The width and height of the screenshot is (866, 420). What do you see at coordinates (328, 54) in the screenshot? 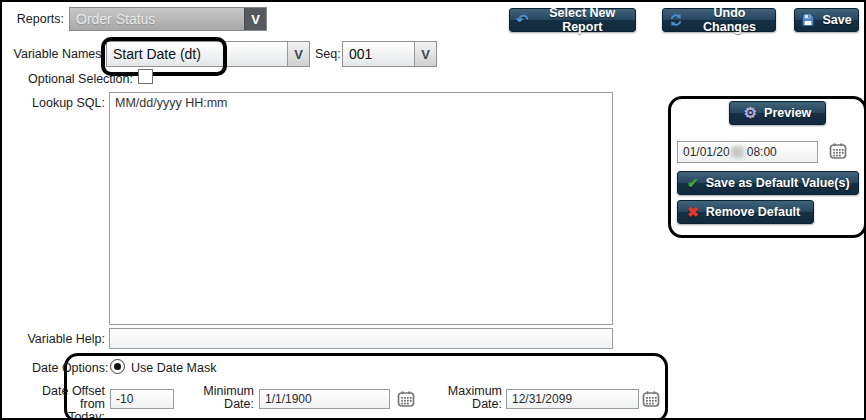
I see `seq-label: Seq:` at bounding box center [328, 54].